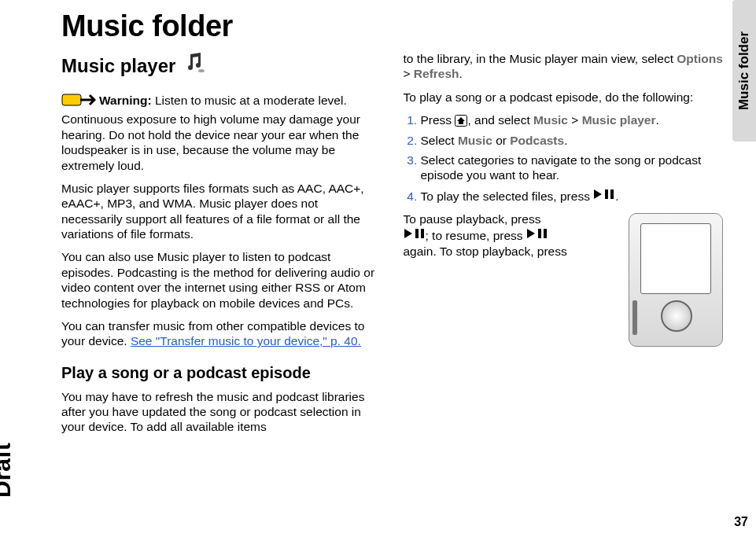 Image resolution: width=756 pixels, height=537 pixels. Describe the element at coordinates (617, 197) in the screenshot. I see `step4-end: .` at that location.